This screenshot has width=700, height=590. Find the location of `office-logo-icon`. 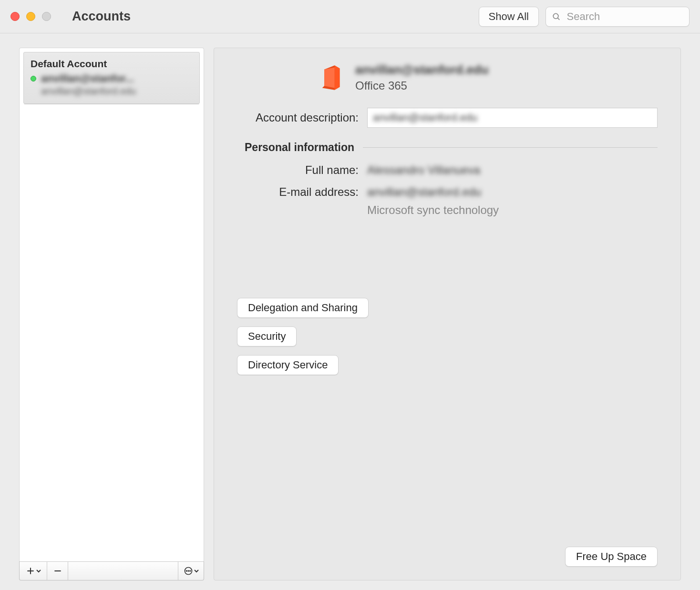

office-logo-icon is located at coordinates (330, 78).